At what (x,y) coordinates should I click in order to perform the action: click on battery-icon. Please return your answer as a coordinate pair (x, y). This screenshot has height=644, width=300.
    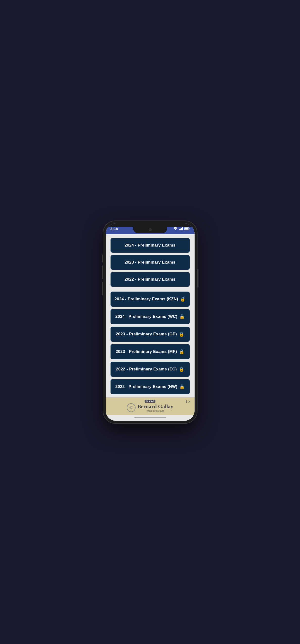
    Looking at the image, I should click on (187, 229).